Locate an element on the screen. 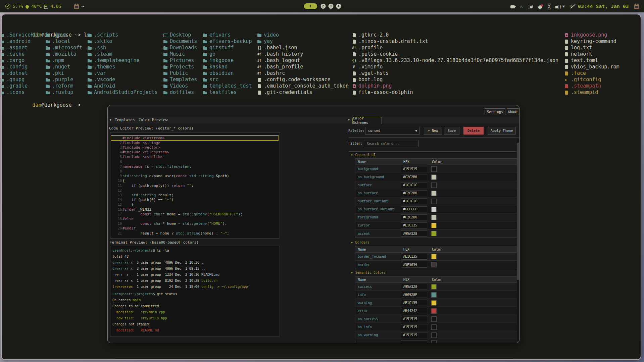 This screenshot has height=362, width=644. file-entry: .bash_logout is located at coordinates (279, 60).